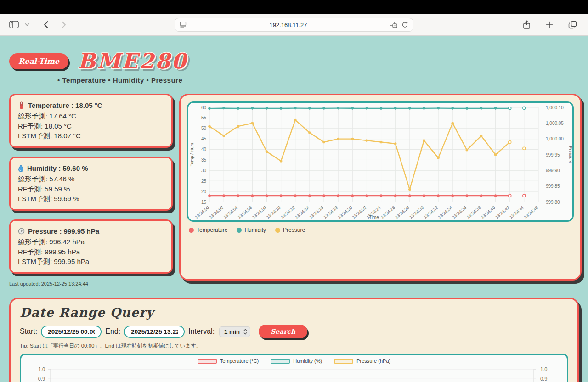 Image resolution: width=588 pixels, height=382 pixels. I want to click on legend-item: Pressure (hPa), so click(362, 361).